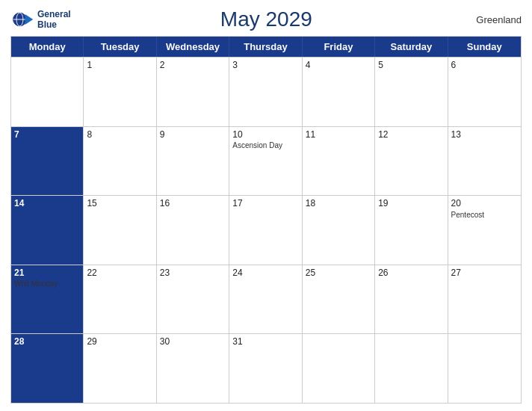  What do you see at coordinates (48, 161) in the screenshot?
I see `day-cell: 7` at bounding box center [48, 161].